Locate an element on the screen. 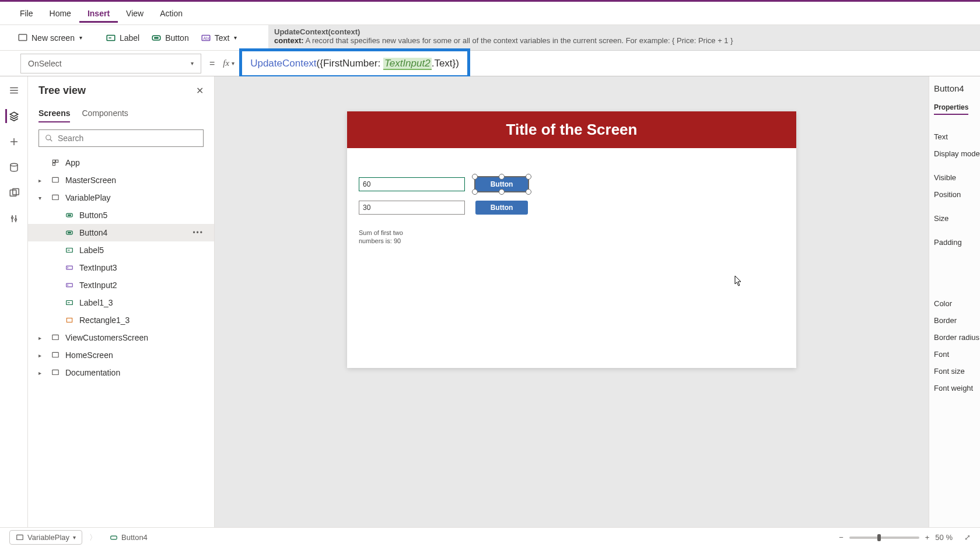 This screenshot has height=547, width=980. formula-hint-desc: A record that specifies new values for s… is located at coordinates (519, 41).